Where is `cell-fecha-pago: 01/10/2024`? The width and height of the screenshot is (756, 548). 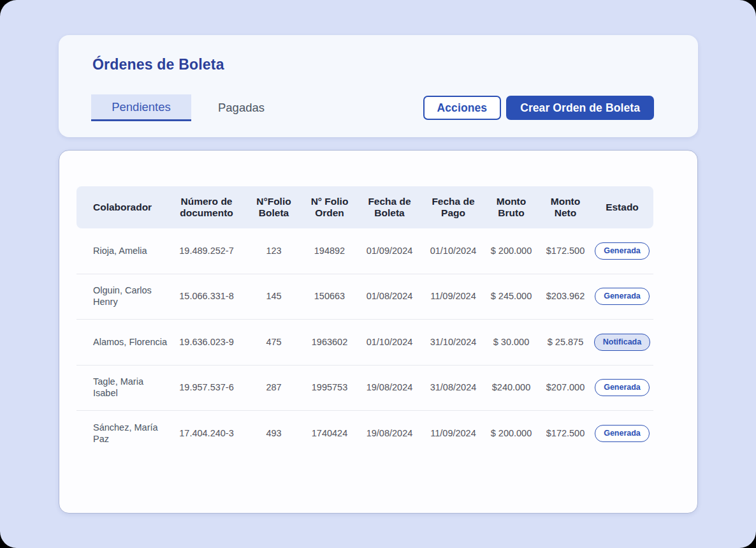 cell-fecha-pago: 01/10/2024 is located at coordinates (453, 251).